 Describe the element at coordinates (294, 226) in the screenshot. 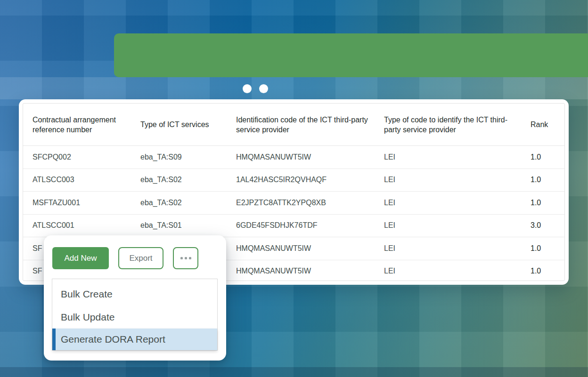

I see `table-row: ATLSCC001 eba_TA:S01 6GDE45FSDHJK76TDF L…` at that location.